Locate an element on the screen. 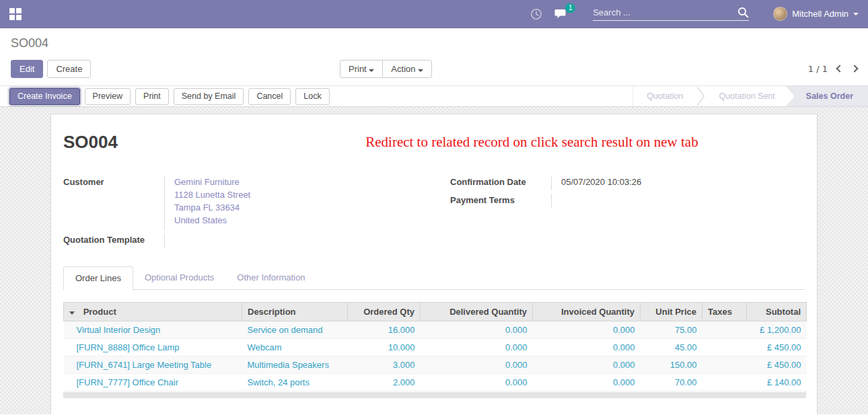  record-title: SO004 is located at coordinates (90, 143).